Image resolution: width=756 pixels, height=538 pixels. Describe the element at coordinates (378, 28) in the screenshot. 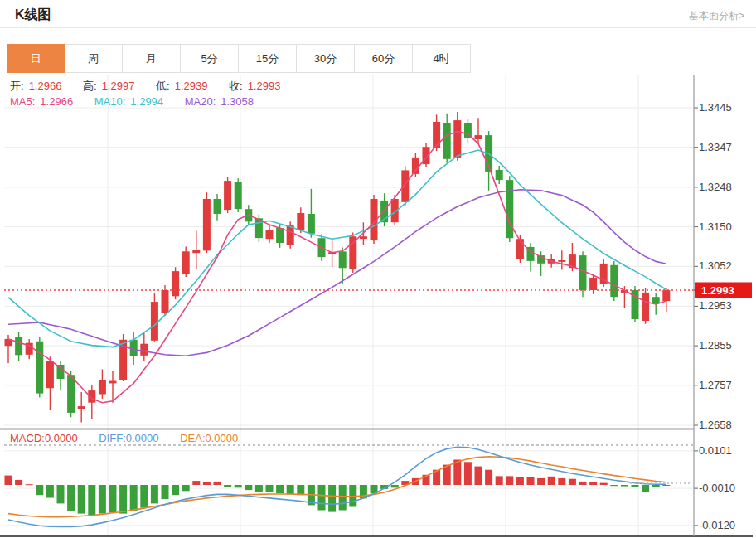

I see `header-divider` at that location.